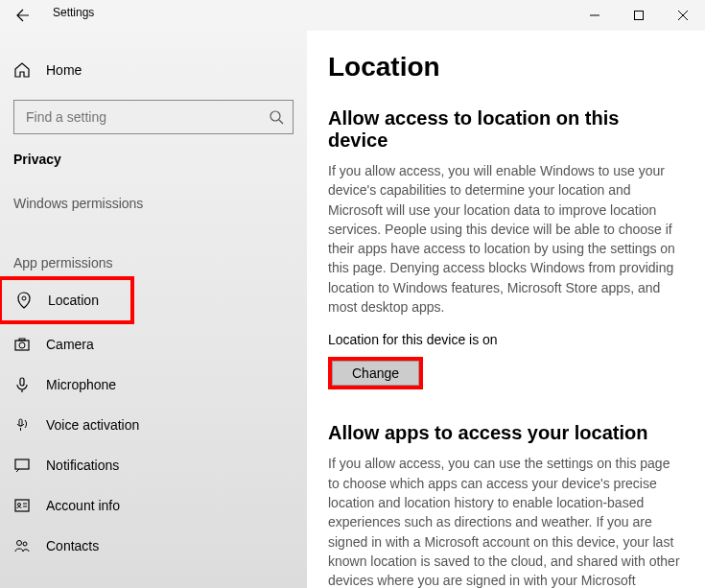 The image size is (705, 588). What do you see at coordinates (353, 15) in the screenshot?
I see `titlebar: Settings` at bounding box center [353, 15].